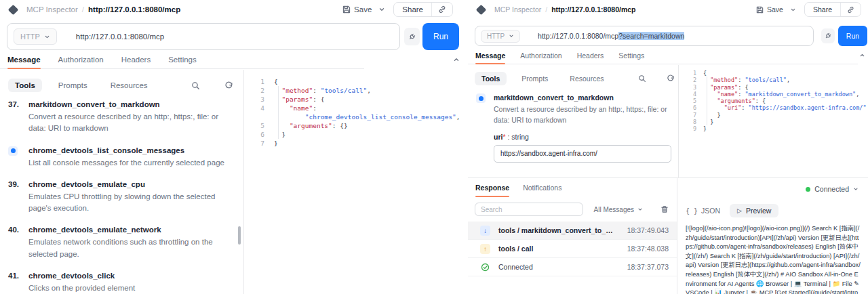 The image size is (868, 294). I want to click on tool-description: Emulates CPU throttling by slowing down …, so click(132, 203).